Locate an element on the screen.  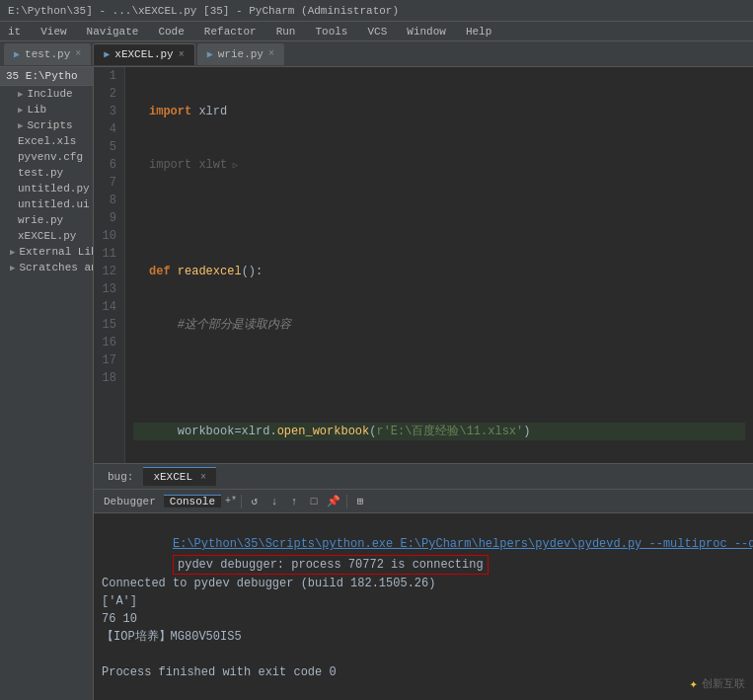
ln-9: 9 is located at coordinates (107, 218).